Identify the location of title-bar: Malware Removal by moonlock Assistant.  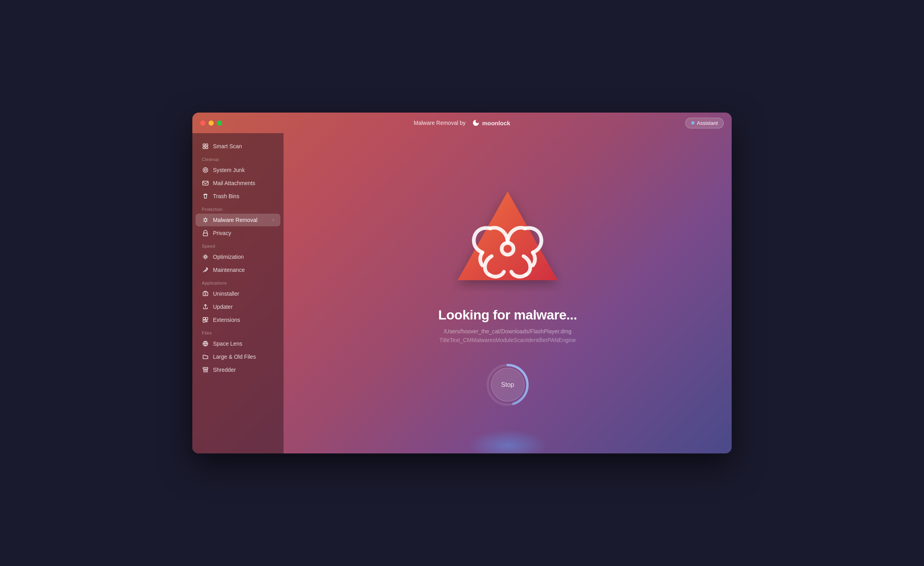
(462, 123).